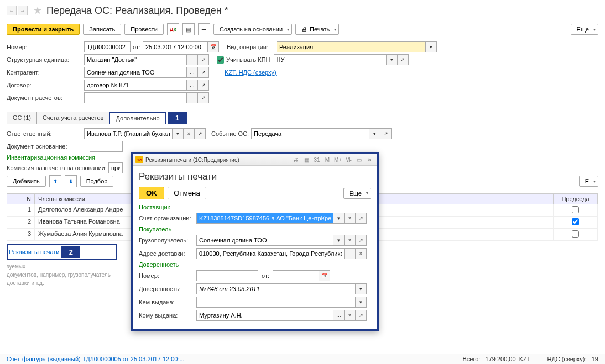 This screenshot has height=364, width=605. I want to click on add-button: Добавить, so click(27, 181).